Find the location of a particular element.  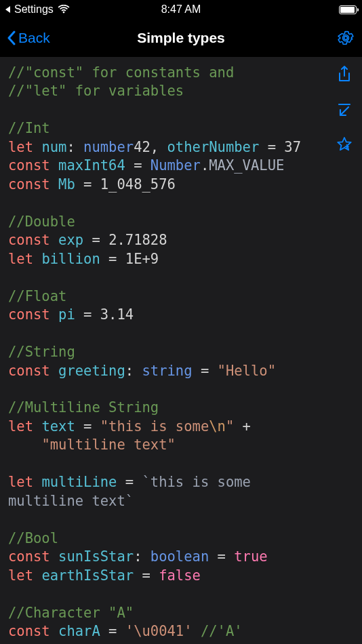

boolean-literal: true is located at coordinates (251, 557).